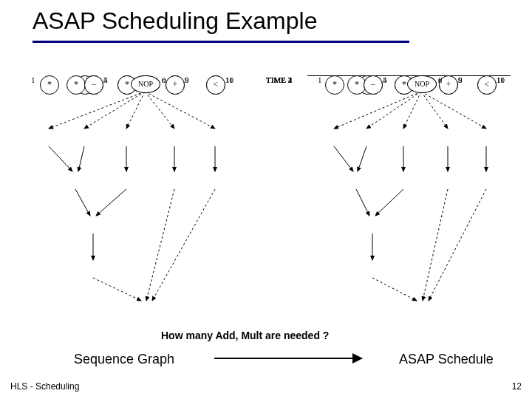 The width and height of the screenshot is (532, 399). I want to click on node-11: <, so click(216, 85).